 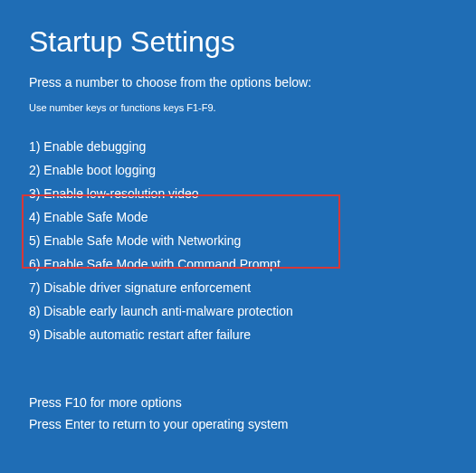 What do you see at coordinates (238, 82) in the screenshot?
I see `page-subtitle: Press a number to choose from the option…` at bounding box center [238, 82].